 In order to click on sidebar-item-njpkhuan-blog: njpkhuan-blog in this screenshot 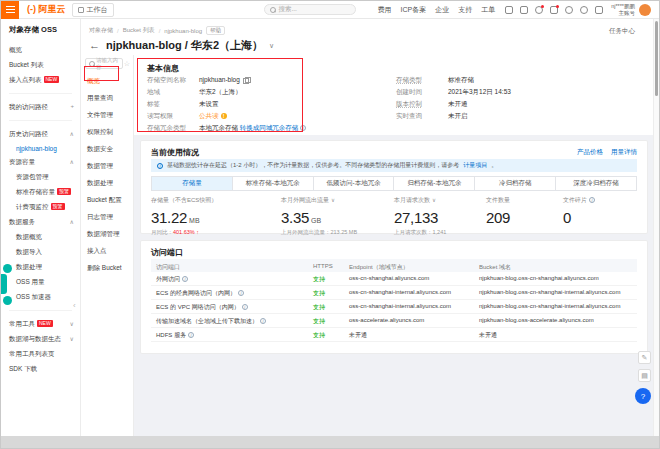, I will do `click(44, 148)`.